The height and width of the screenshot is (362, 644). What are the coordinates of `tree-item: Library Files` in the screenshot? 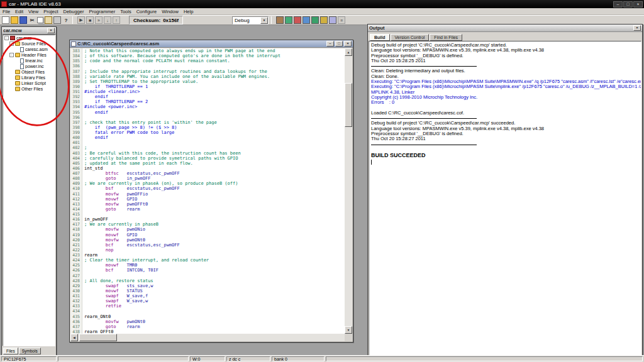 It's located at (29, 78).